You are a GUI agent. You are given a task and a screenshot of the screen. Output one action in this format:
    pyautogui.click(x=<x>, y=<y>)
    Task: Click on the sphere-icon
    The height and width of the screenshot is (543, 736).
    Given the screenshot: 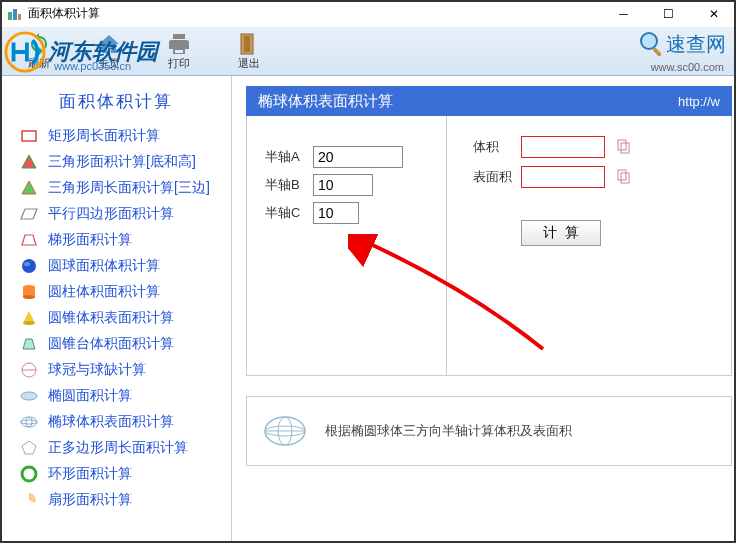 What is the action you would take?
    pyautogui.click(x=29, y=266)
    